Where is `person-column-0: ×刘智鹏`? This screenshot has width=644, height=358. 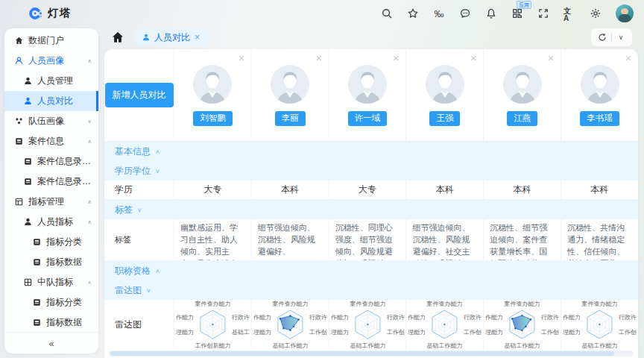 person-column-0: ×刘智鹏 is located at coordinates (213, 95).